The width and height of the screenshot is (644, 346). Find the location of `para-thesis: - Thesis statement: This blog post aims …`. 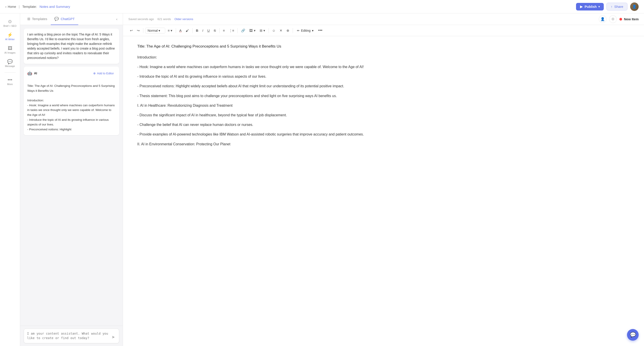

para-thesis: - Thesis statement: This blog post aims … is located at coordinates (384, 96).